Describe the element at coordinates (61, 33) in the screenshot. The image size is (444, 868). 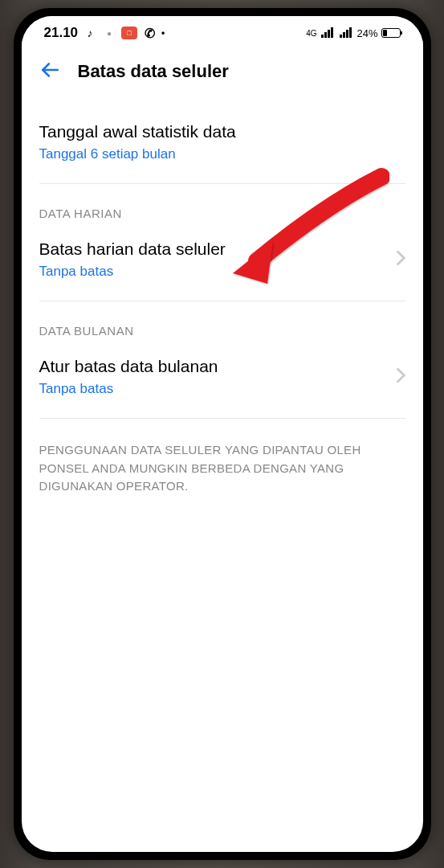
I see `status-time: 21.10` at that location.